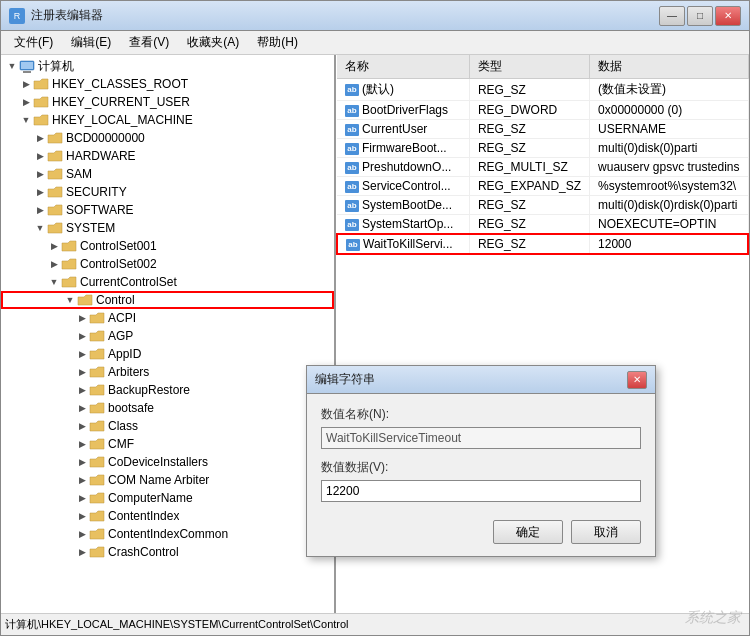 The width and height of the screenshot is (750, 636). I want to click on table-row: ab(默认) REG_SZ (数值未设置), so click(542, 90).